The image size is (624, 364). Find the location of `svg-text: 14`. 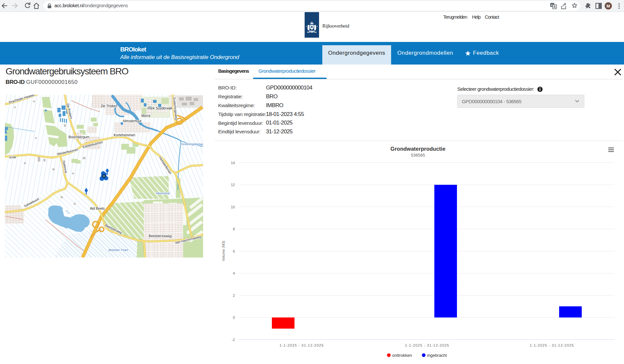

svg-text: 14 is located at coordinates (233, 163).